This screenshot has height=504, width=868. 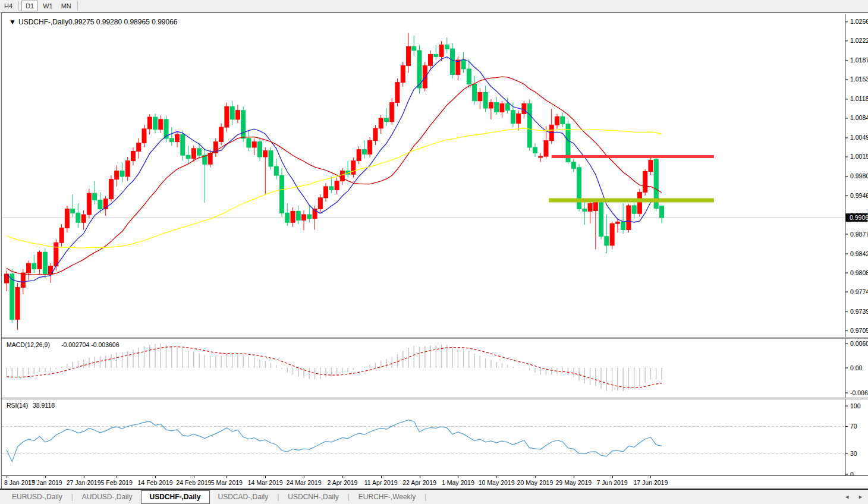 I want to click on price-axis-label: 1.01530, so click(x=859, y=79).